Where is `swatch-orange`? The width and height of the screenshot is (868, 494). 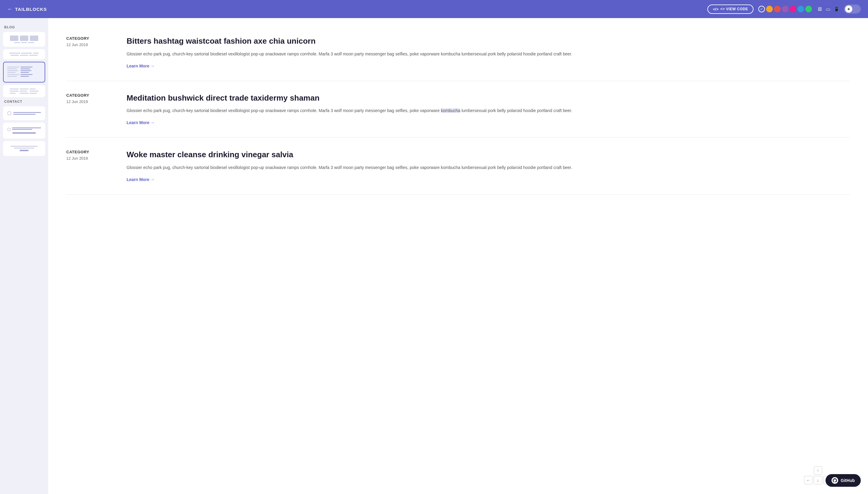
swatch-orange is located at coordinates (769, 9).